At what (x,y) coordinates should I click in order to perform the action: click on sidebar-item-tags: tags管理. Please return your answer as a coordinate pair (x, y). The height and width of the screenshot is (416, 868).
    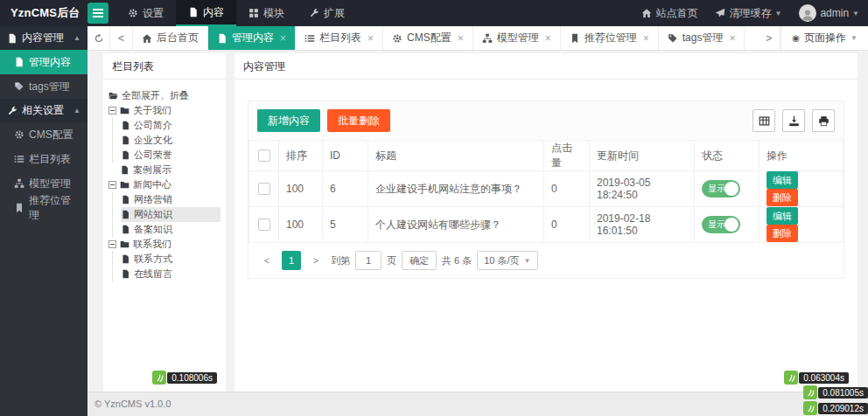
    Looking at the image, I should click on (44, 87).